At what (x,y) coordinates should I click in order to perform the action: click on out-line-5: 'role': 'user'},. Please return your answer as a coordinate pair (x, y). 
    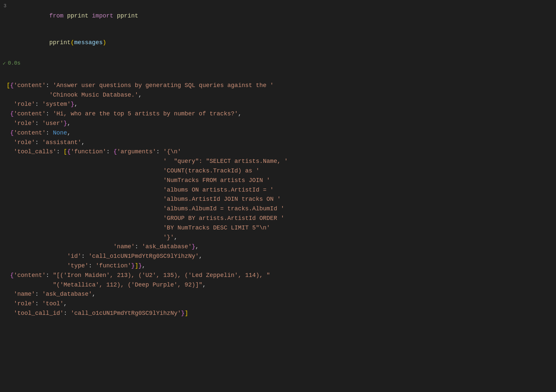
    Looking at the image, I should click on (39, 123).